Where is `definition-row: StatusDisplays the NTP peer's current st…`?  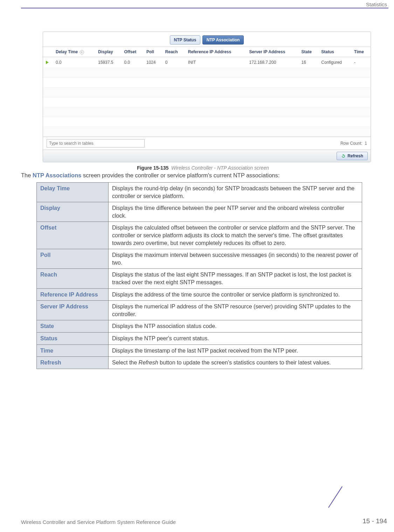
definition-row: StatusDisplays the NTP peer's current st… is located at coordinates (200, 339).